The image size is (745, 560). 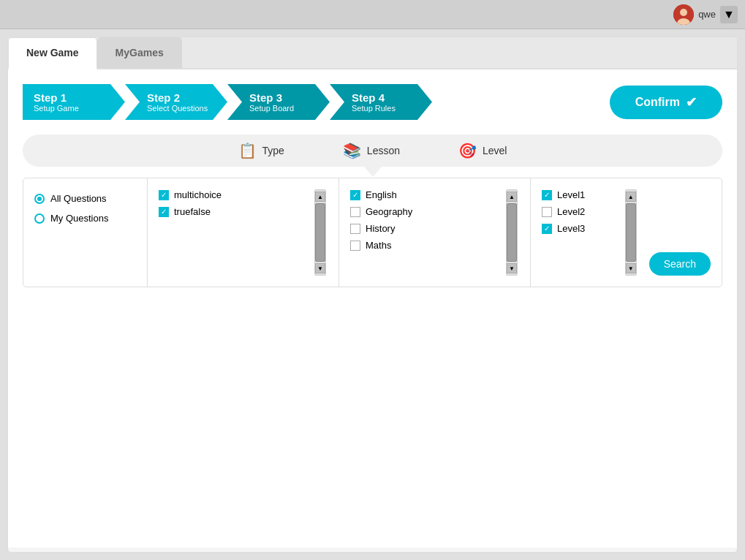 I want to click on filter-arrow, so click(x=373, y=172).